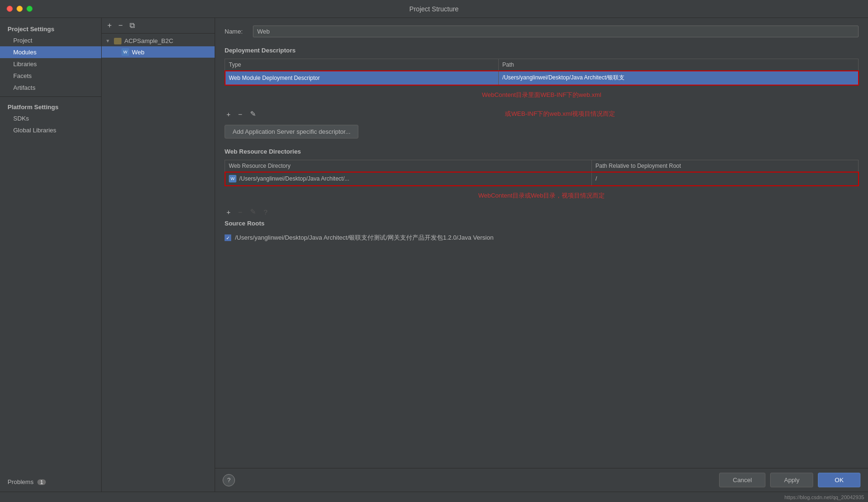  I want to click on tree-copy-button: ⧉, so click(132, 26).